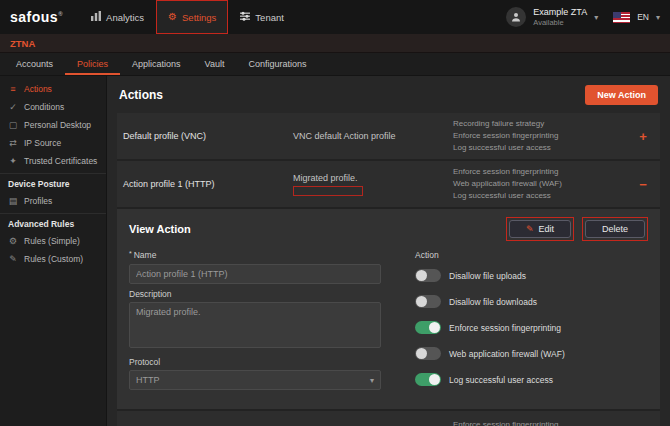 This screenshot has width=670, height=426. Describe the element at coordinates (540, 229) in the screenshot. I see `annotation-box-edit: ✎ Edit` at that location.